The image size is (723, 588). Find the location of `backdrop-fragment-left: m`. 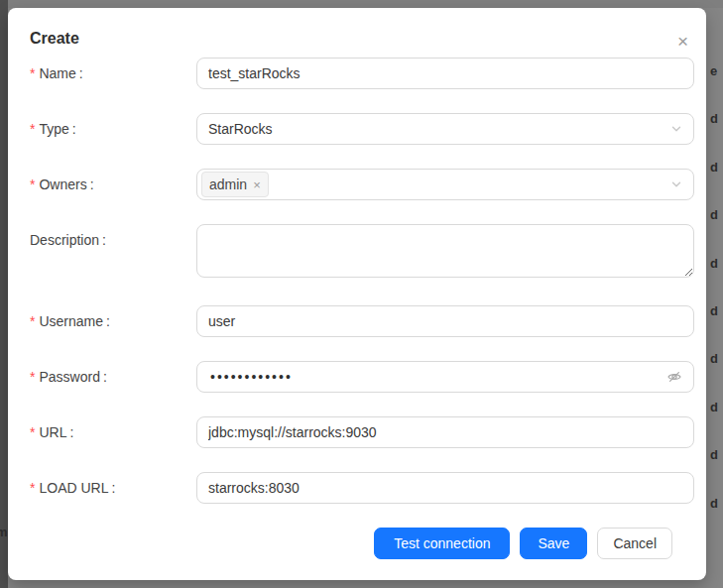

backdrop-fragment-left: m is located at coordinates (4, 532).